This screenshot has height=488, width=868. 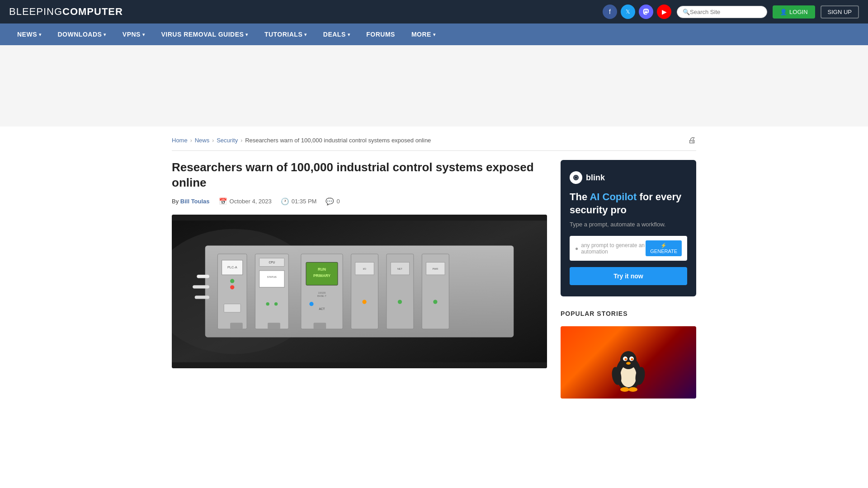 What do you see at coordinates (434, 12) in the screenshot?
I see `site-header: BLEEPINGCOMPUTER f 𝕏 ▶ 🔍 👤 LOGIN SIGN UP` at bounding box center [434, 12].